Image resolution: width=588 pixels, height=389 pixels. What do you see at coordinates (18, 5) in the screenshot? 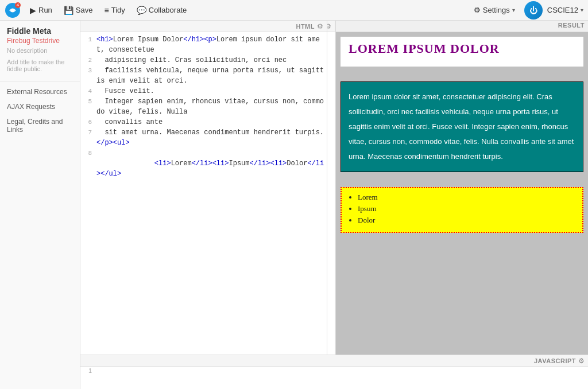
I see `notification-badge: 4` at bounding box center [18, 5].